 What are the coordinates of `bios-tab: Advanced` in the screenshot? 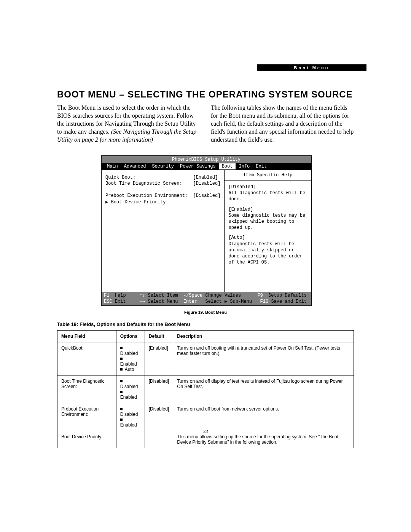 It's located at (135, 166).